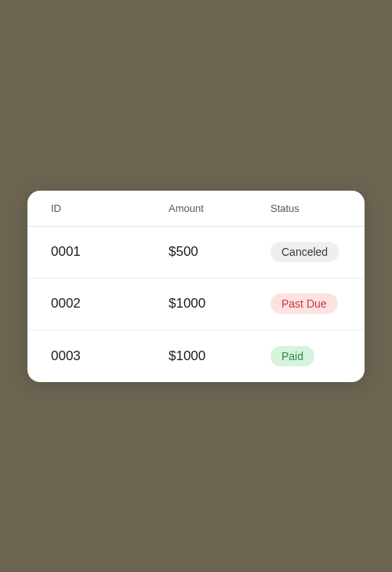 This screenshot has height=572, width=392. Describe the element at coordinates (110, 356) in the screenshot. I see `cell-id: 0003` at that location.